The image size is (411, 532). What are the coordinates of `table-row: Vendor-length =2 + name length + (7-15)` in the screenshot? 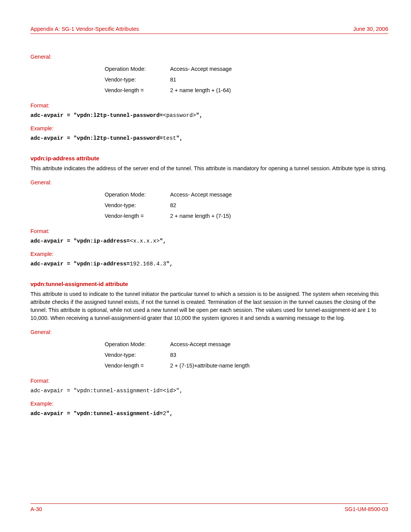 It's located at (170, 216).